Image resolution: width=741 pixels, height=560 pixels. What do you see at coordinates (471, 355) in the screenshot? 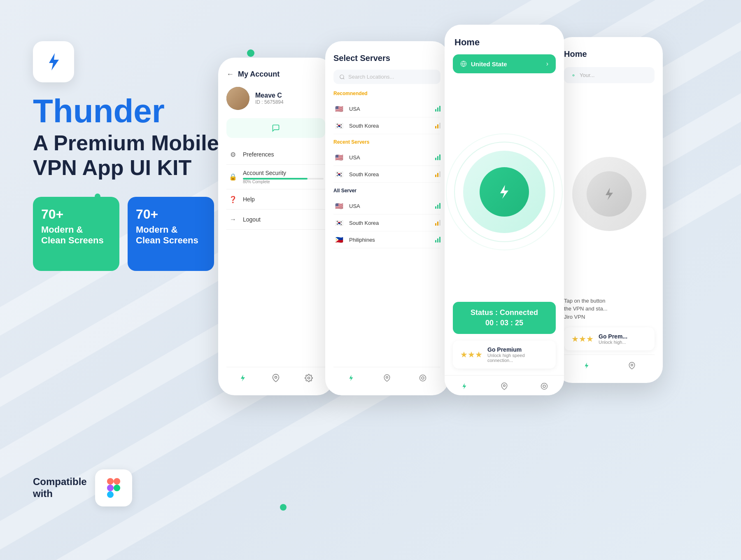
I see `premium-stars: ★★★` at bounding box center [471, 355].